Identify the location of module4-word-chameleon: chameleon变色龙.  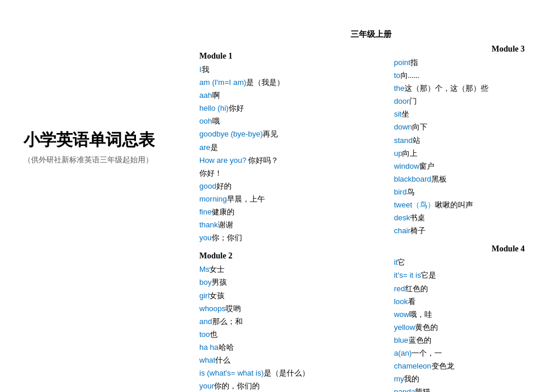
(468, 366).